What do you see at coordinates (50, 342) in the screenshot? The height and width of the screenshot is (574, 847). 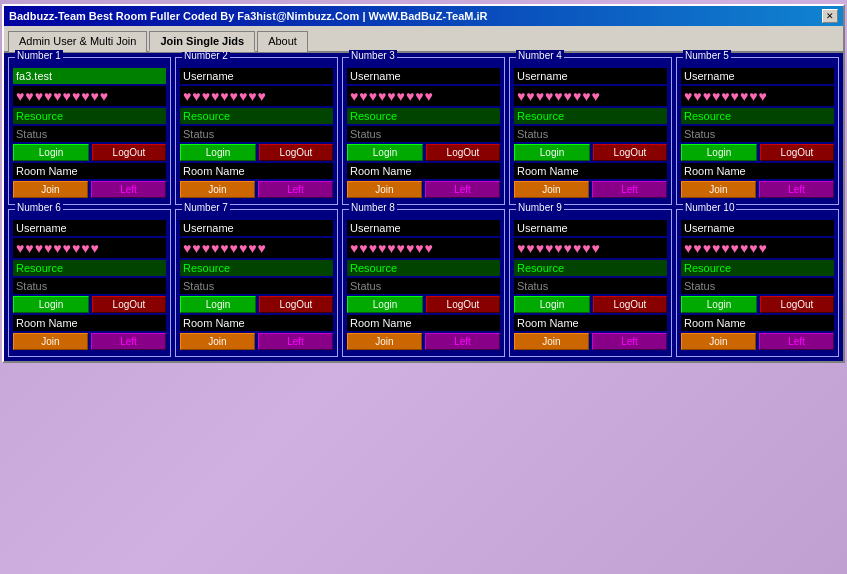 I see `join-button-6: Join` at bounding box center [50, 342].